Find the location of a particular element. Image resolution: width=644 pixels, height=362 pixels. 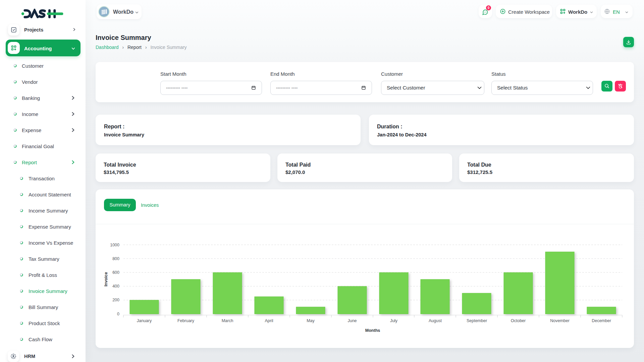

svg-text: 400 is located at coordinates (116, 286).